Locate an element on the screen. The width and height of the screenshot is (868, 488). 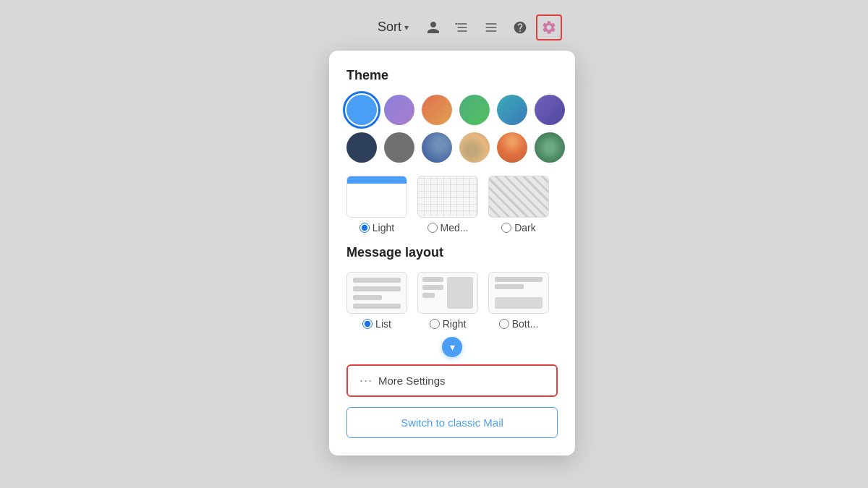
layout-right: Right is located at coordinates (448, 301).